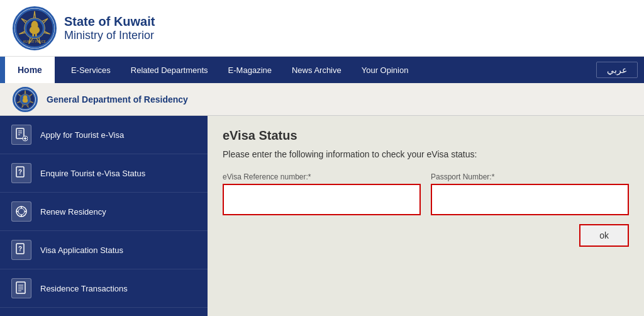  Describe the element at coordinates (25, 99) in the screenshot. I see `sub-logo` at that location.